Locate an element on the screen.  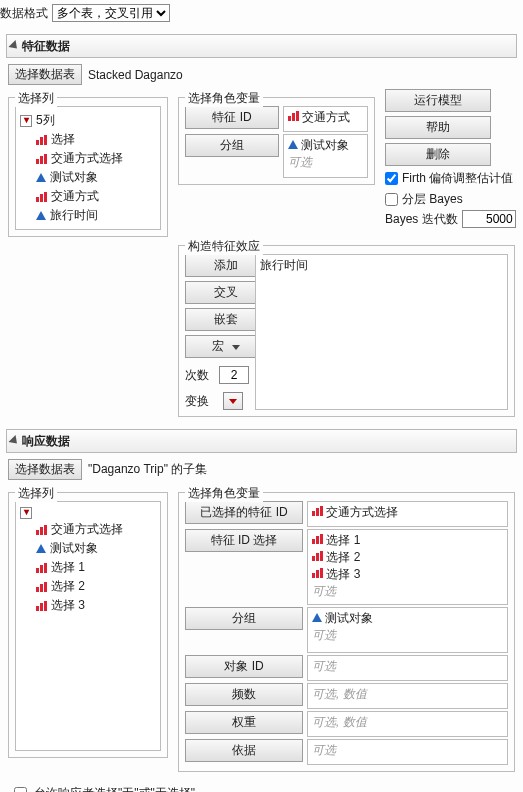
object-id-value: 可选 is located at coordinates (408, 668).